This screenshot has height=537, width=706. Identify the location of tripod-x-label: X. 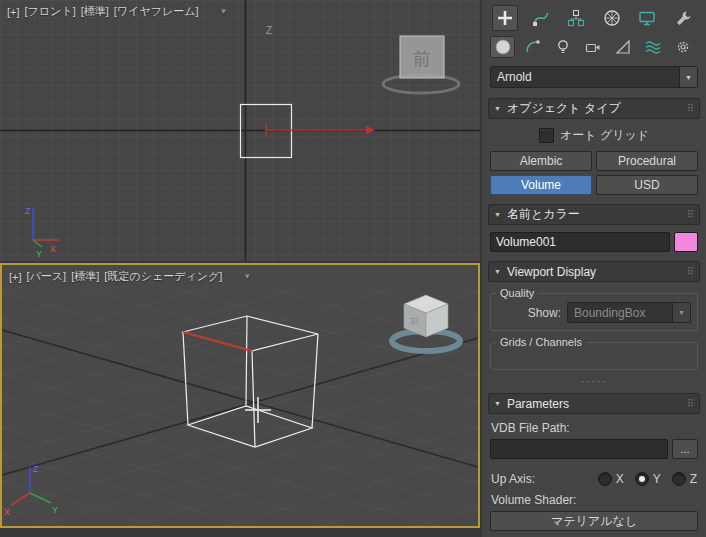
(53, 249).